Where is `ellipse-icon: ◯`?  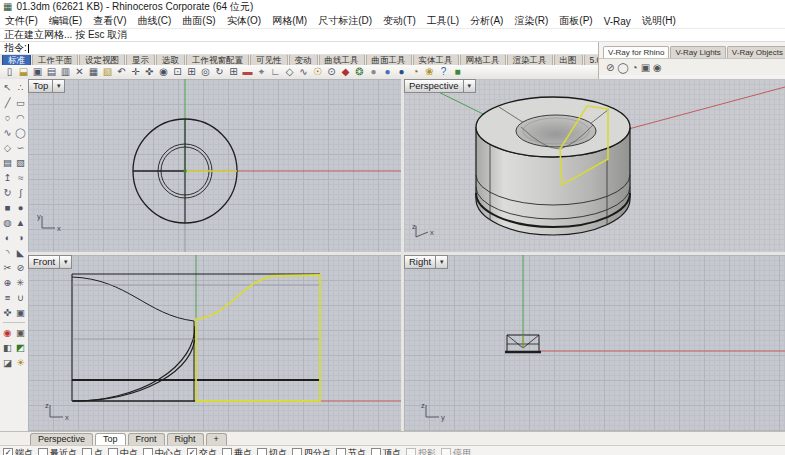
ellipse-icon: ◯ is located at coordinates (20, 132).